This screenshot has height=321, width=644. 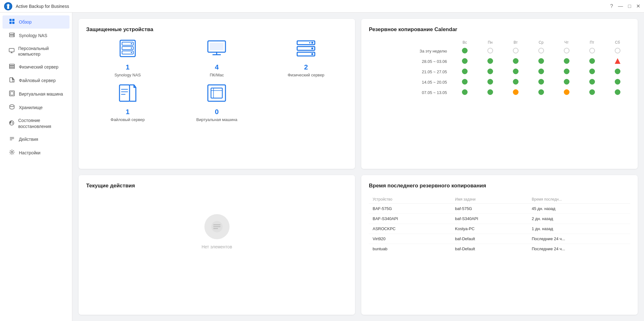 What do you see at coordinates (490, 208) in the screenshot?
I see `backup-cell-task-0: baf-575G` at bounding box center [490, 208].